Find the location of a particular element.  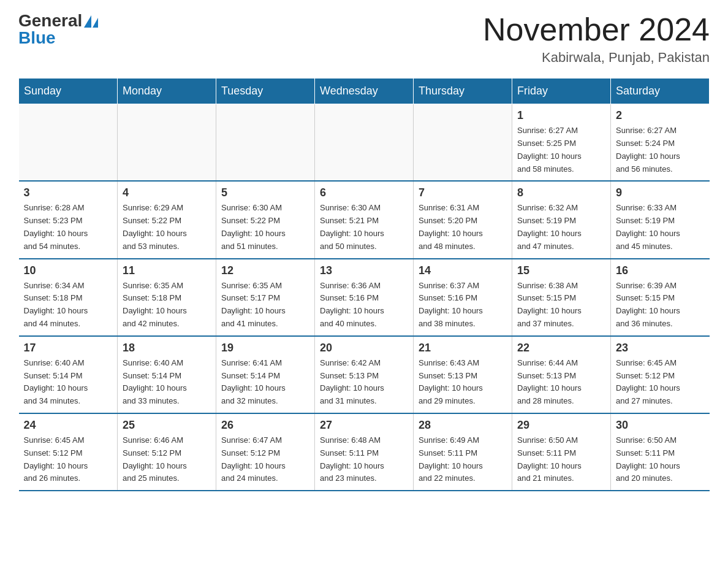

day-info: Sunrise: 6:48 AMSunset: 5:11 PMDaylight:… is located at coordinates (364, 460).